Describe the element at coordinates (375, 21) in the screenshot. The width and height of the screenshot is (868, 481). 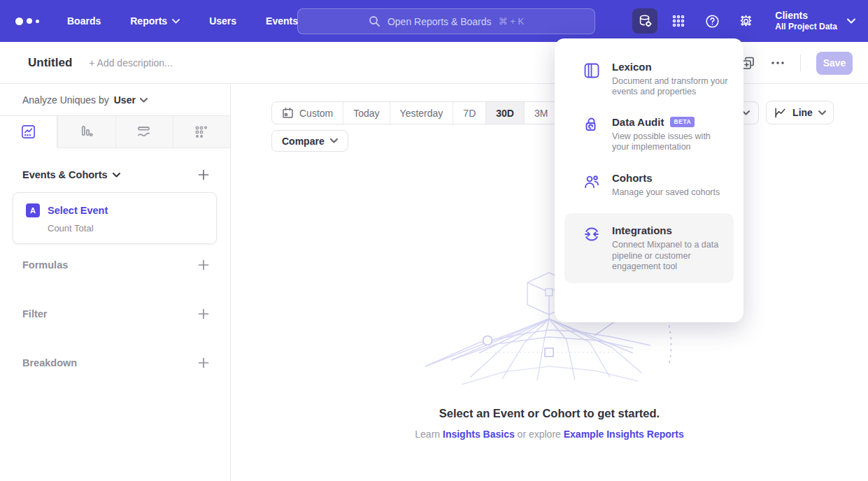
I see `search-icon` at that location.